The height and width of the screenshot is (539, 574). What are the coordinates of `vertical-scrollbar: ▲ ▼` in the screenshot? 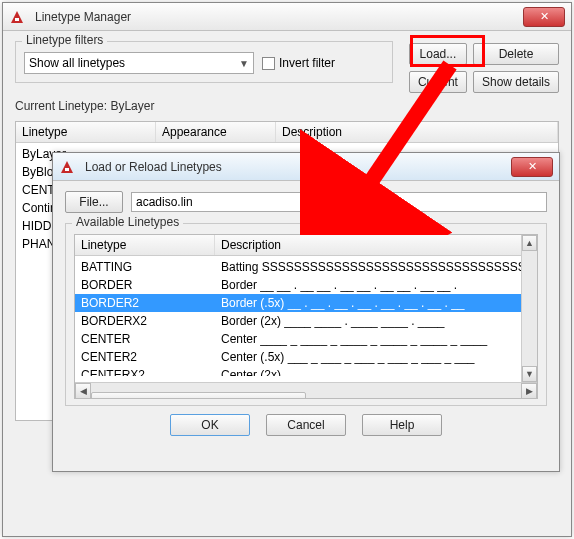 It's located at (529, 308).